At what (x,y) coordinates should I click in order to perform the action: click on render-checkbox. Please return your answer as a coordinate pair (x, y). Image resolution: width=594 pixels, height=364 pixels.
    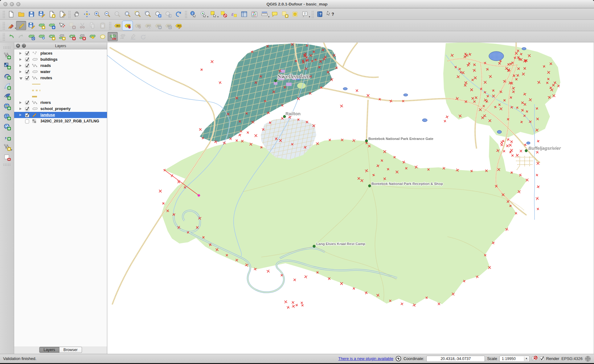
    Looking at the image, I should click on (542, 359).